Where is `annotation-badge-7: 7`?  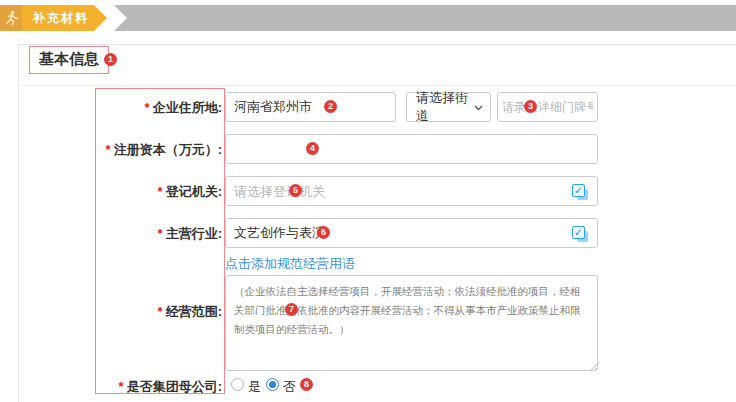 annotation-badge-7: 7 is located at coordinates (292, 310).